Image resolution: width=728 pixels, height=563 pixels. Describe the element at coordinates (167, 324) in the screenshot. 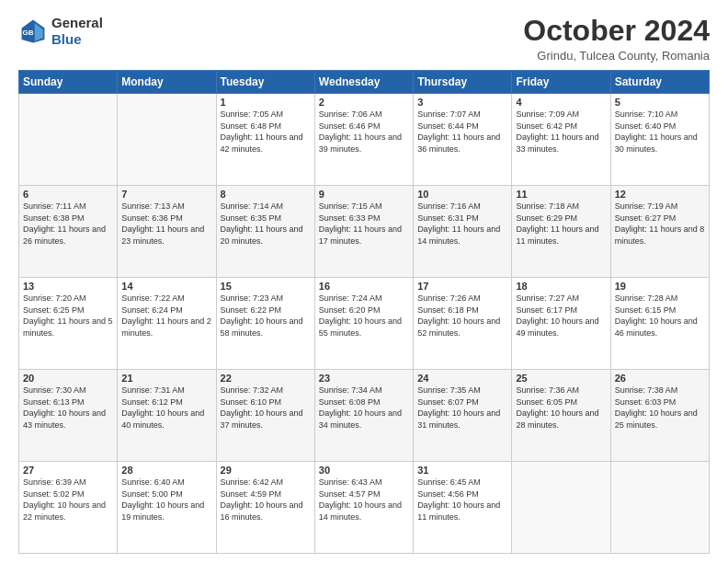

I see `table-cell: 14Sunrise: 7:22 AM Sunset: 6:24 PM Dayli…` at that location.